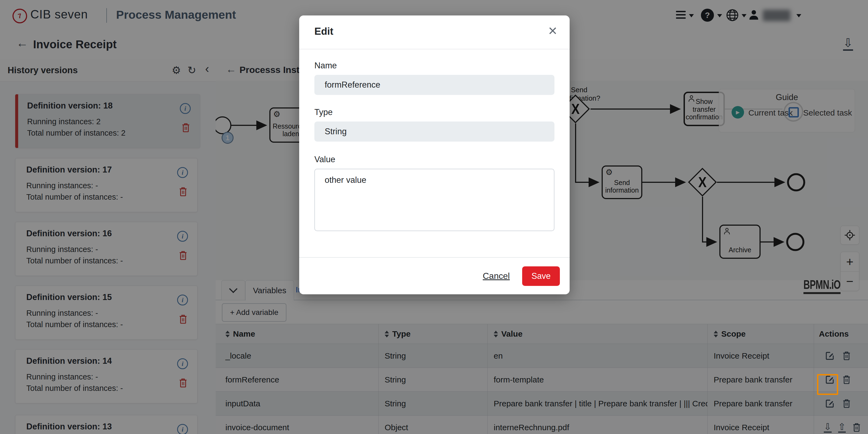 This screenshot has height=434, width=868. What do you see at coordinates (434, 32) in the screenshot?
I see `modal-header: Edit ×` at bounding box center [434, 32].